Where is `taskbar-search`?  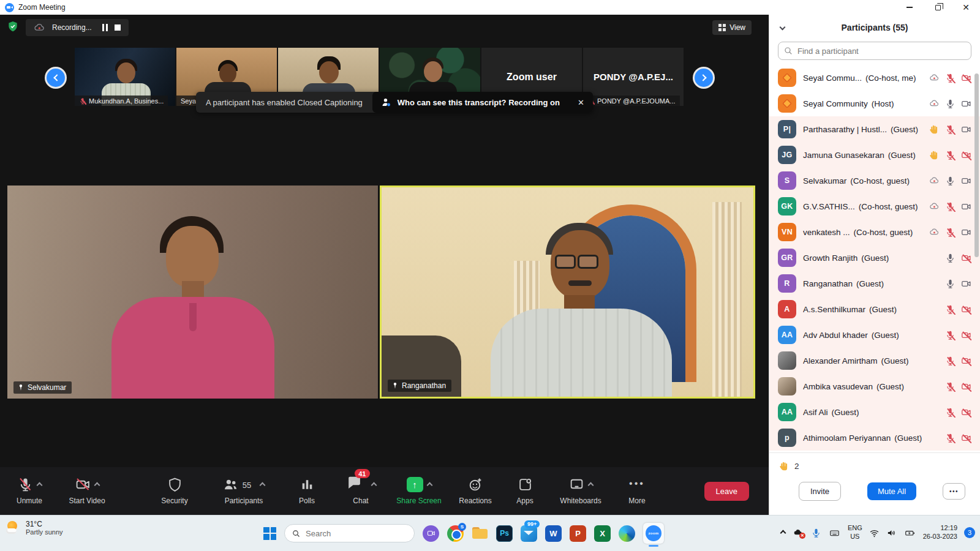 taskbar-search is located at coordinates (349, 533).